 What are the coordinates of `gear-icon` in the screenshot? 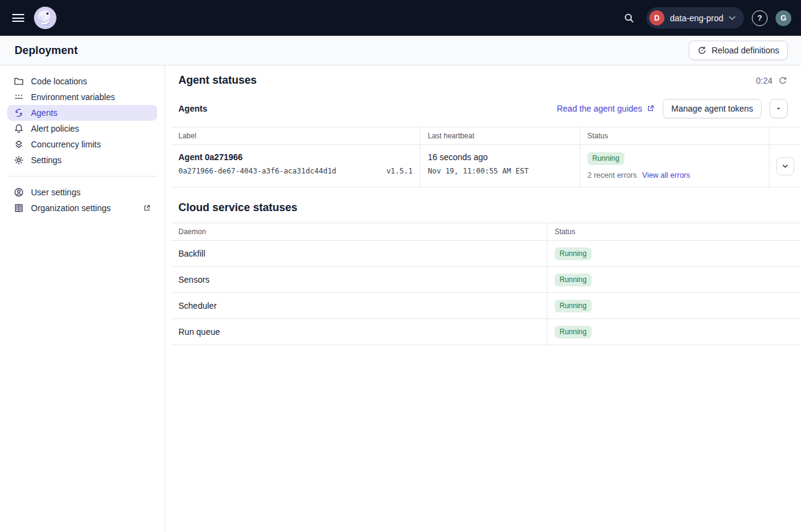 It's located at (19, 160).